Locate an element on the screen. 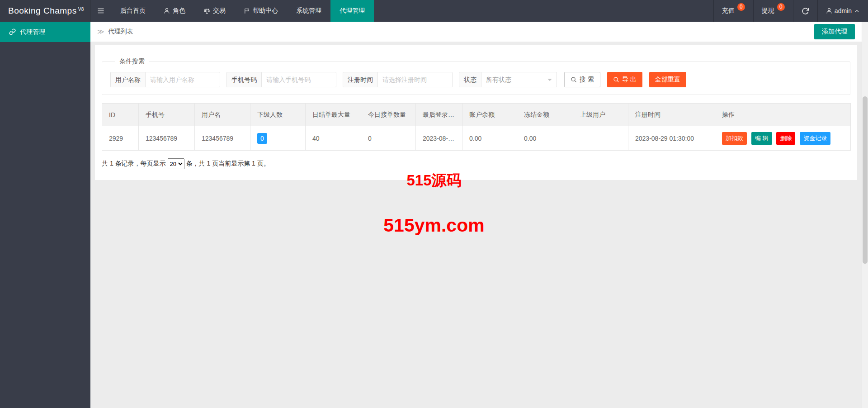  phone-input is located at coordinates (299, 80).